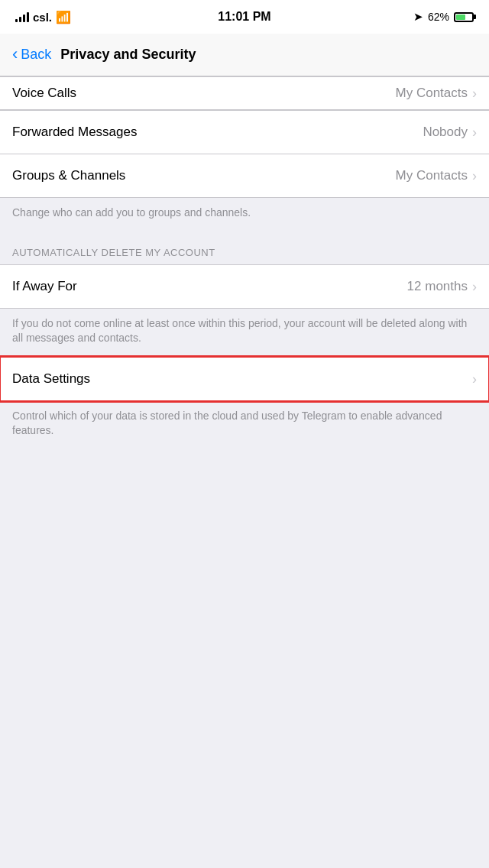 The width and height of the screenshot is (489, 868). Describe the element at coordinates (36, 55) in the screenshot. I see `back-label: Back` at that location.